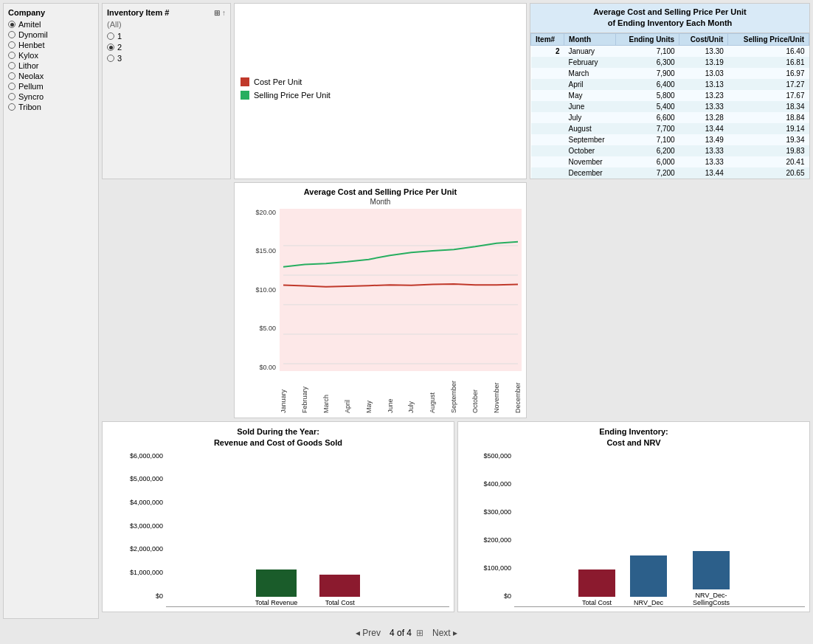  Describe the element at coordinates (597, 583) in the screenshot. I see `nrv-total-cost-bar` at that location.